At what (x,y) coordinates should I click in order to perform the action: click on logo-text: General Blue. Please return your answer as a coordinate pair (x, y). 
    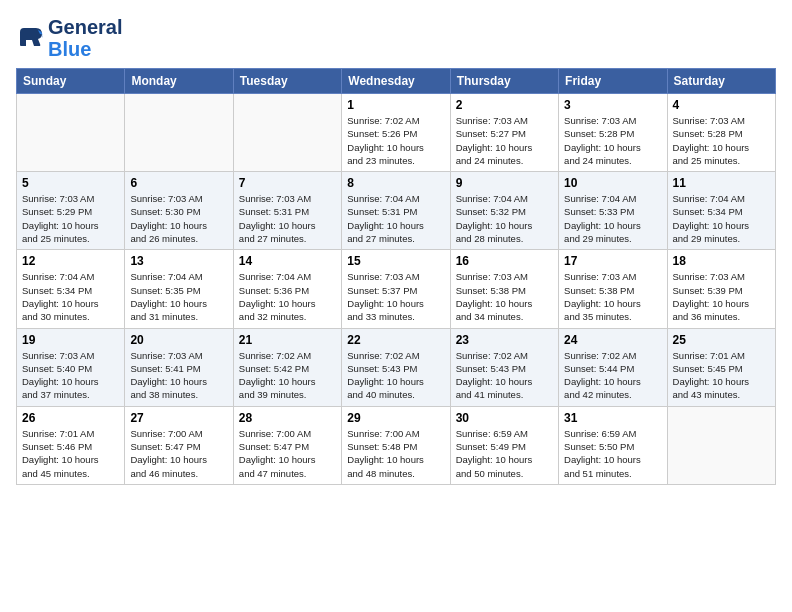
    Looking at the image, I should click on (85, 38).